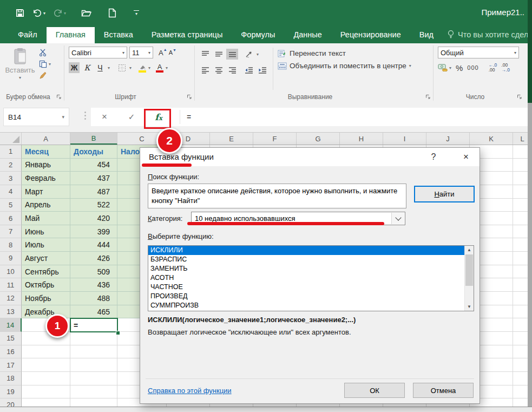  What do you see at coordinates (469, 278) in the screenshot?
I see `scrollbar: ▲ ▼` at bounding box center [469, 278].